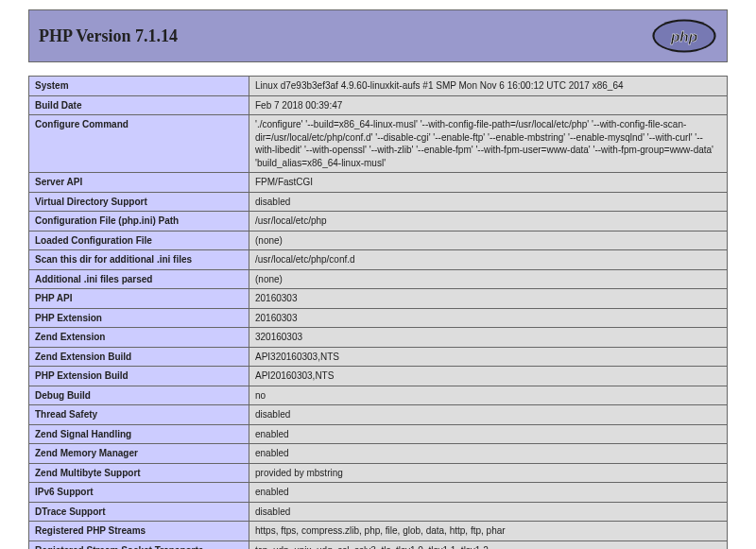 Image resolution: width=756 pixels, height=549 pixels. I want to click on row-key: PHP Extension, so click(140, 317).